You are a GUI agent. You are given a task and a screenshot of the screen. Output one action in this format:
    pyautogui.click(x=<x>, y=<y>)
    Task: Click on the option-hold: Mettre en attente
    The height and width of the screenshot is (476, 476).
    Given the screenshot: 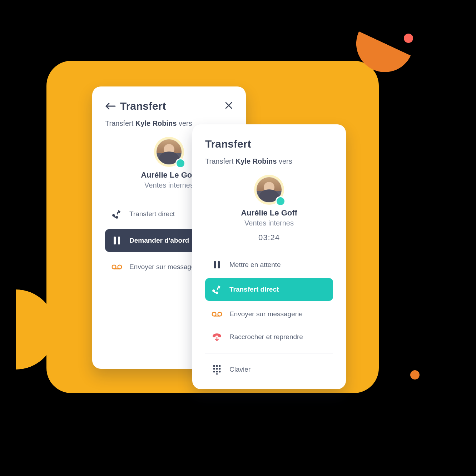 What is the action you would take?
    pyautogui.click(x=269, y=265)
    